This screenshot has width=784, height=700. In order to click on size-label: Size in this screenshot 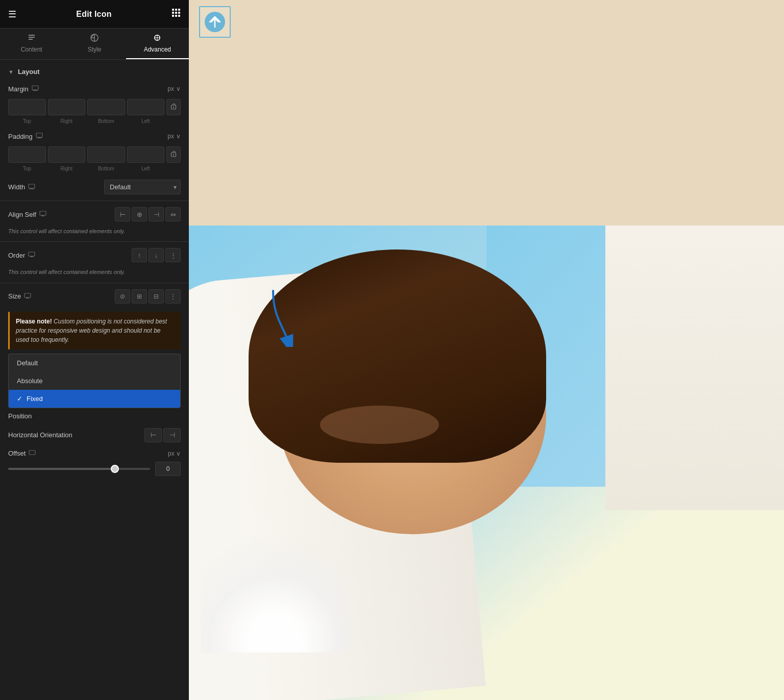, I will do `click(19, 296)`.